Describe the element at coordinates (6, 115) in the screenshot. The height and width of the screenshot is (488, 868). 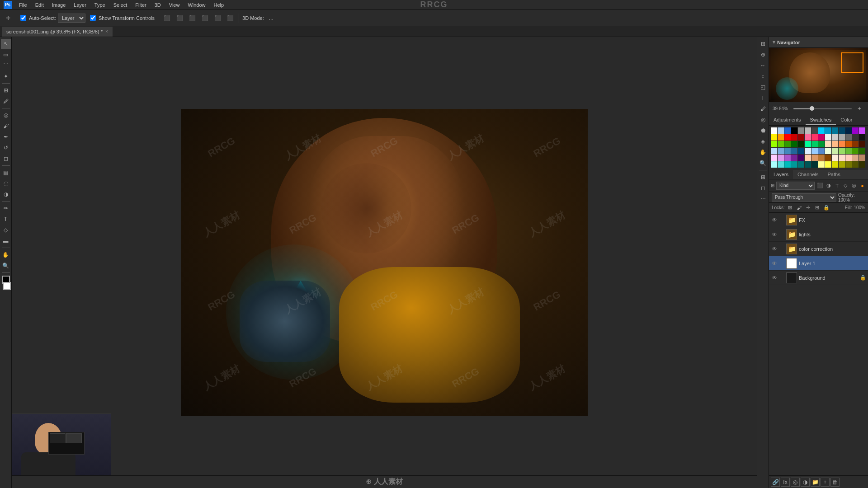
I see `spot-heal-tool: ◎` at that location.